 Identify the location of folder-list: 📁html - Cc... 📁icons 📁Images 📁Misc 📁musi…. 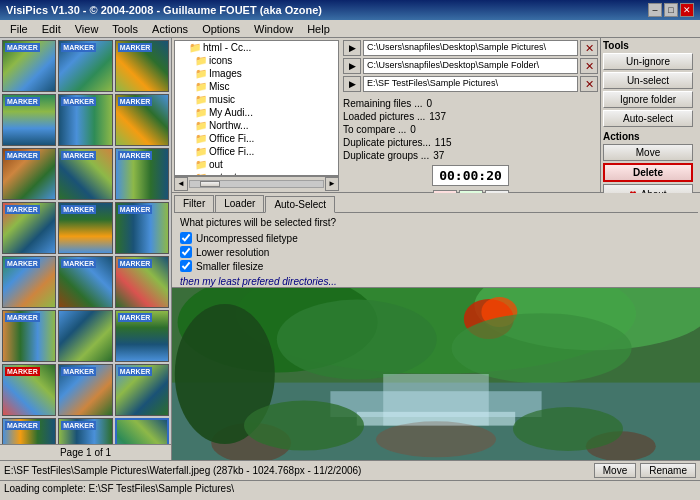
(256, 108).